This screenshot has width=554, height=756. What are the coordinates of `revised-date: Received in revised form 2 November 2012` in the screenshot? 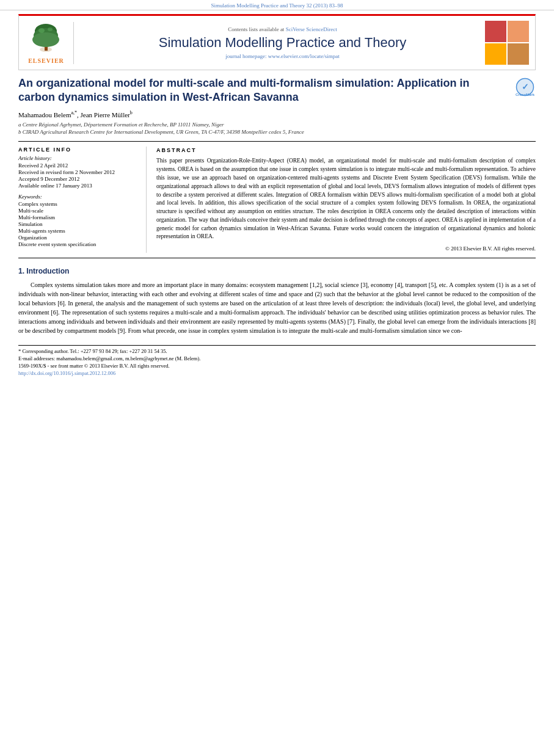 It's located at (78, 172).